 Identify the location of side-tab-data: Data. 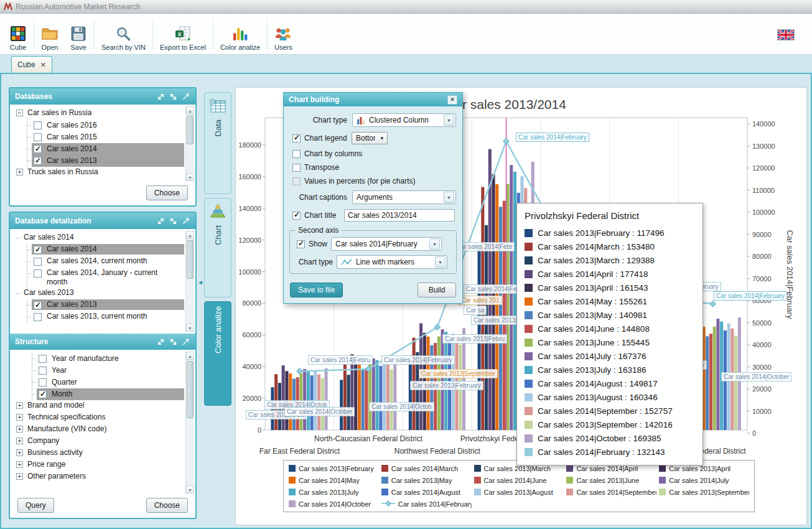
(218, 143).